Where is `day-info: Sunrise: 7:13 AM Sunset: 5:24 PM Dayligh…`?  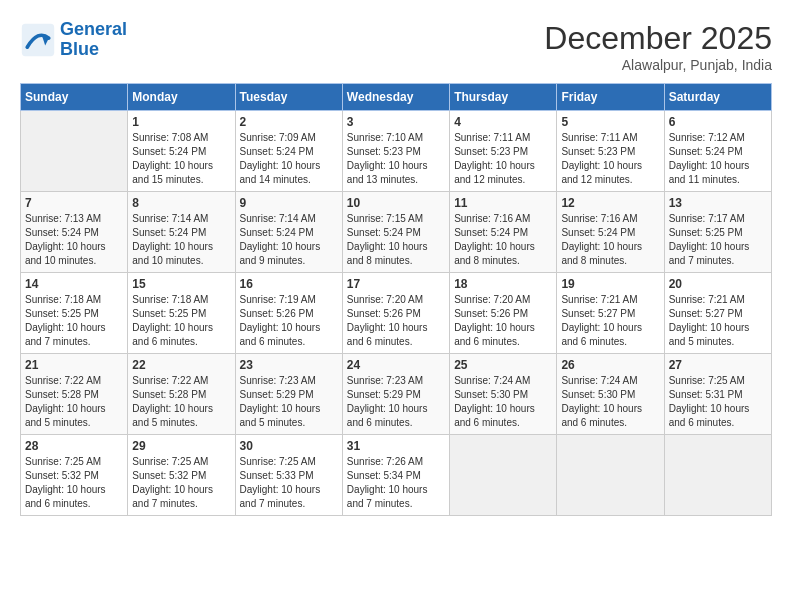
day-info: Sunrise: 7:13 AM Sunset: 5:24 PM Dayligh… is located at coordinates (74, 240).